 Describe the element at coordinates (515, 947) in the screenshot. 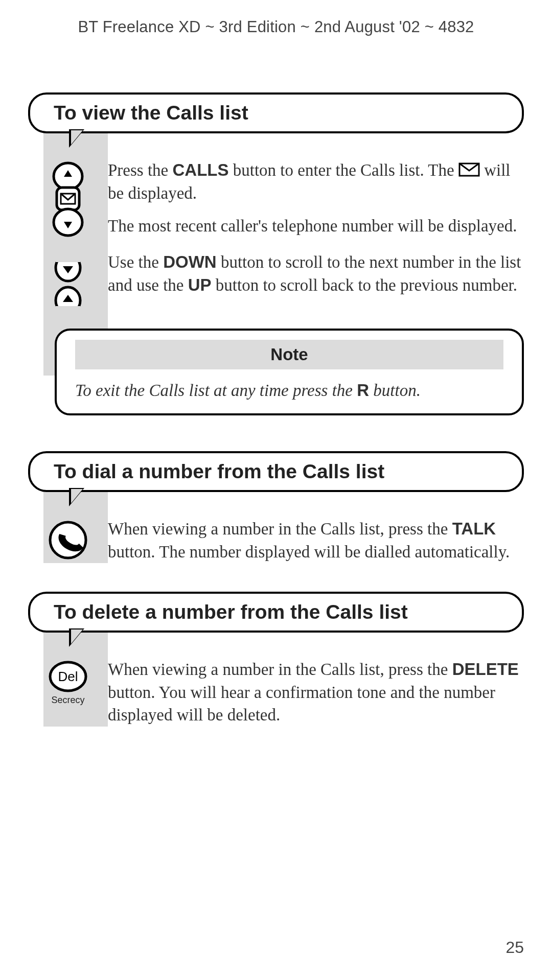

I see `page-number: 25` at that location.